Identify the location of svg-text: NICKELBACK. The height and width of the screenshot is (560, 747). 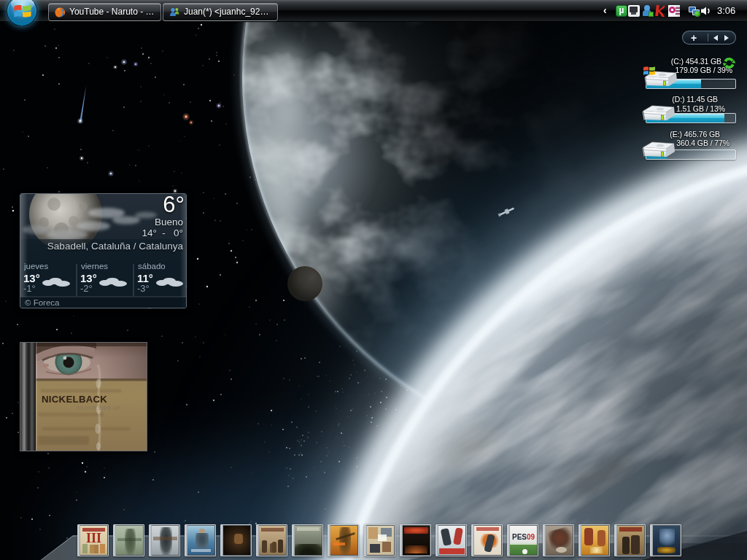
(74, 400).